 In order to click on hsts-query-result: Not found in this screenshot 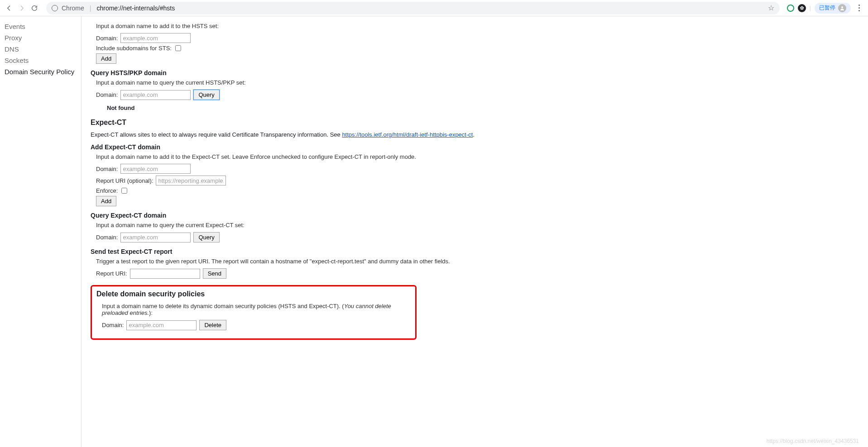, I will do `click(483, 108)`.